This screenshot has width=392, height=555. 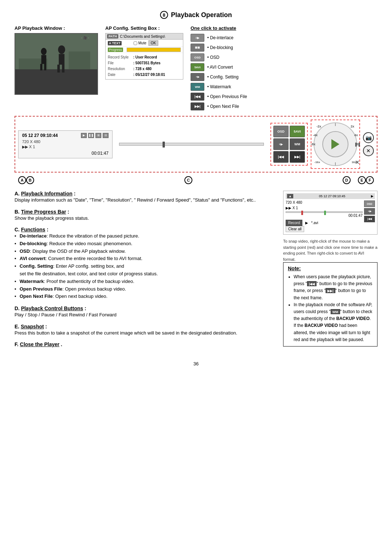 What do you see at coordinates (297, 157) in the screenshot?
I see `next-func-btn: ▶▶|` at bounding box center [297, 157].